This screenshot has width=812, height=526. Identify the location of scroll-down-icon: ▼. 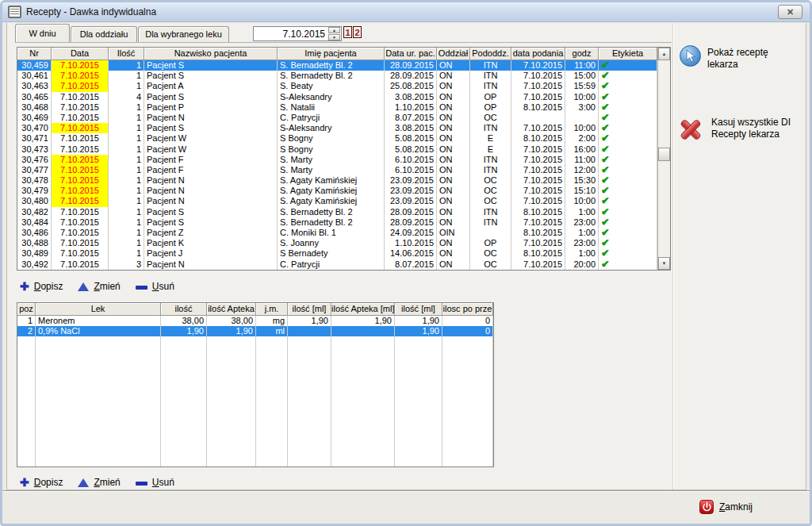
(665, 263).